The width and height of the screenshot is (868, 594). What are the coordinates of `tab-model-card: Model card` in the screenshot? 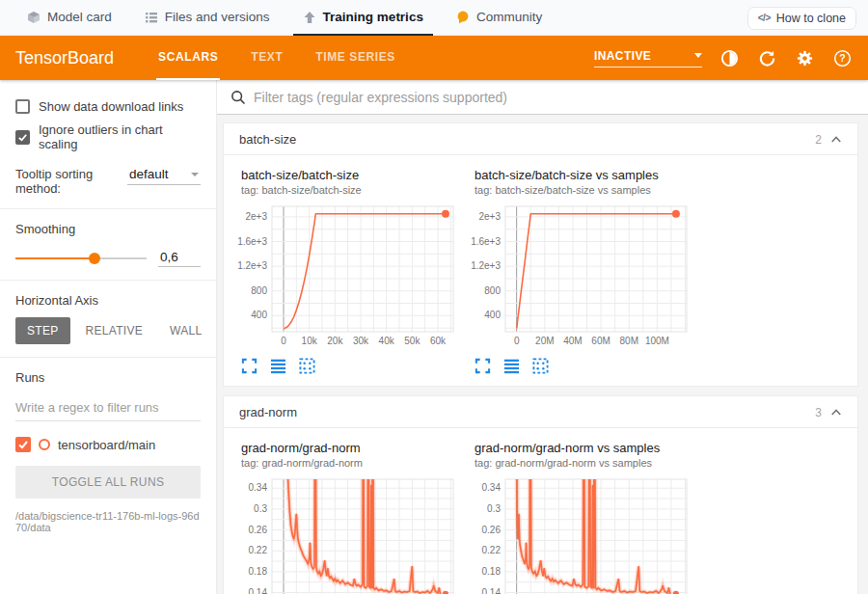 It's located at (69, 17).